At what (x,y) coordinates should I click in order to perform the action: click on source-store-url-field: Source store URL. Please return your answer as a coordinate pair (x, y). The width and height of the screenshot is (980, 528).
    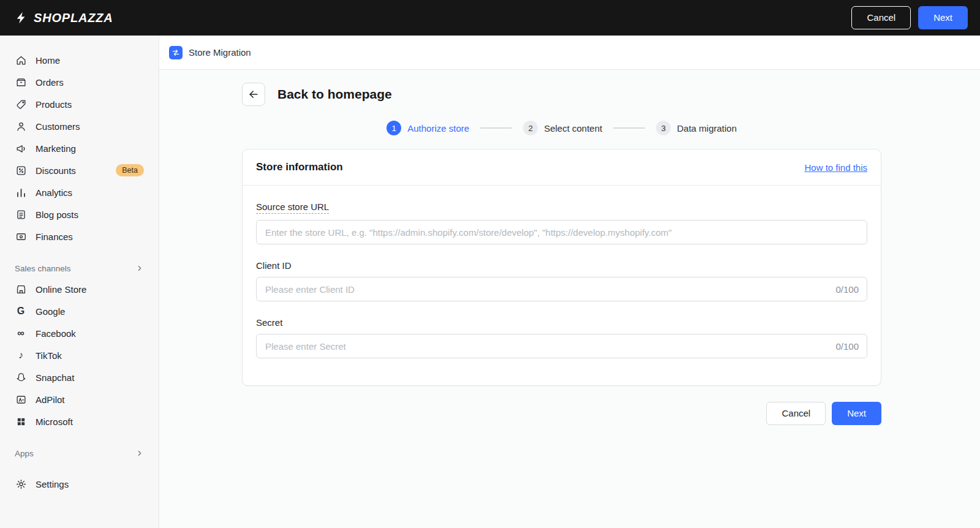
    Looking at the image, I should click on (562, 223).